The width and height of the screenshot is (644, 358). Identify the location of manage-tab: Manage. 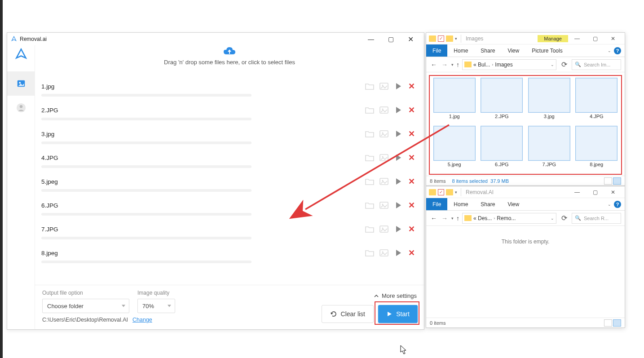
(553, 39).